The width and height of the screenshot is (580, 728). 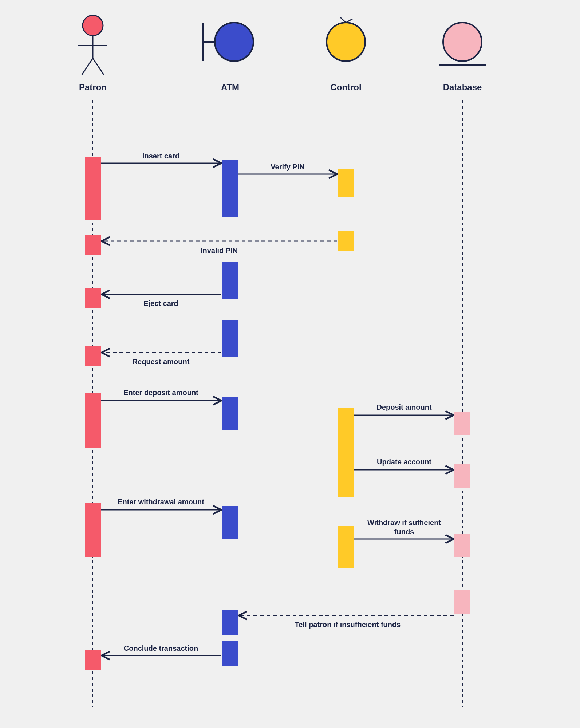 I want to click on boundary-icon, so click(x=234, y=42).